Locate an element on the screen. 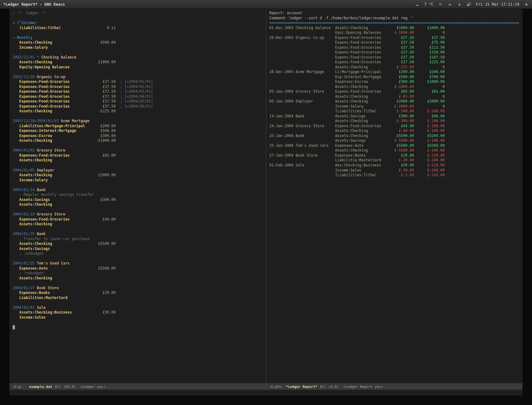  report-row: Equi:Opening Balances£-1000.000 is located at coordinates (395, 33).